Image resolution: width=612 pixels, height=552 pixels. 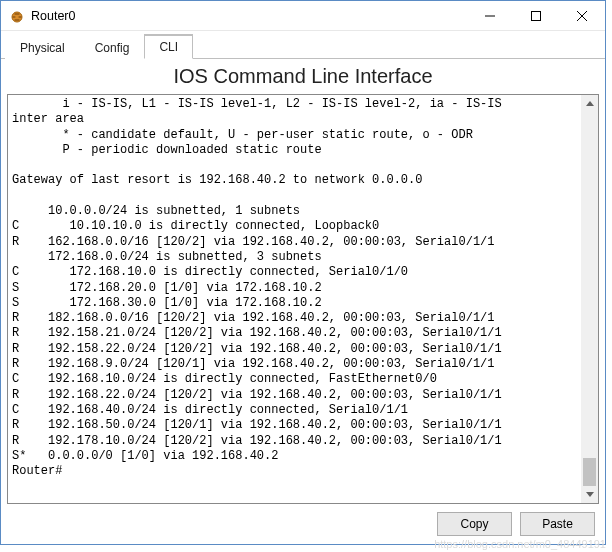 What do you see at coordinates (536, 16) in the screenshot?
I see `window-controls` at bounding box center [536, 16].